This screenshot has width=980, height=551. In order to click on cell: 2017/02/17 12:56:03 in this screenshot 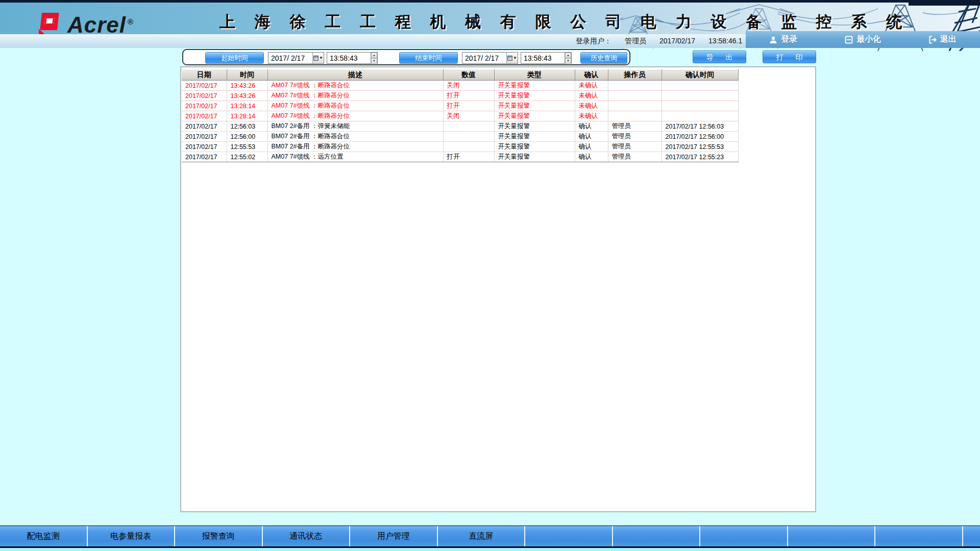, I will do `click(700, 127)`.